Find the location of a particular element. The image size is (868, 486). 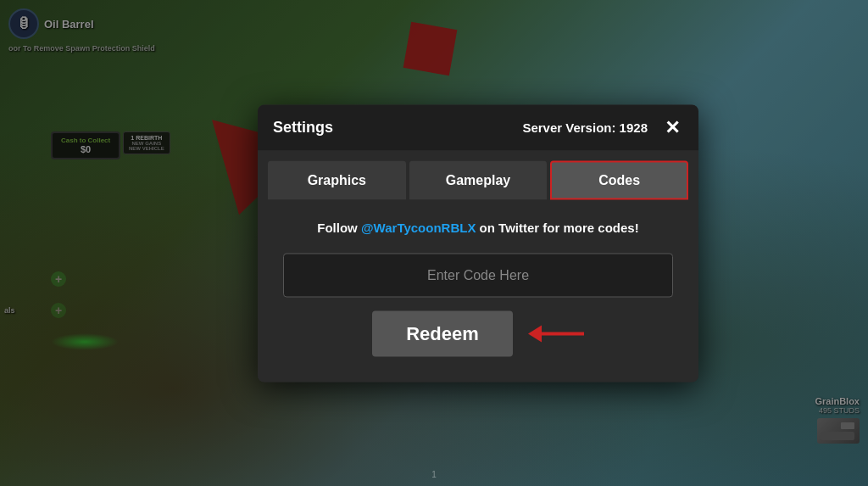

tab-gameplay: Gameplay is located at coordinates (478, 180).